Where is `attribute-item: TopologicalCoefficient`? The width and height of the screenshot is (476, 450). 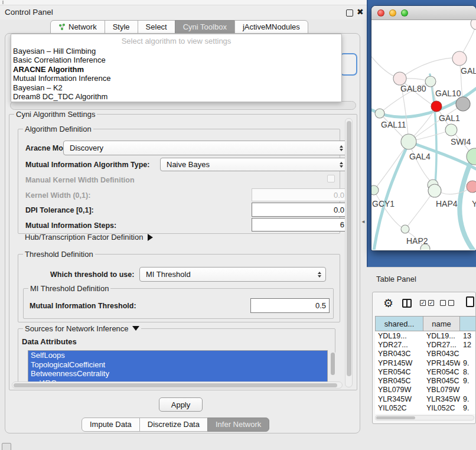 attribute-item: TopologicalCoefficient is located at coordinates (178, 365).